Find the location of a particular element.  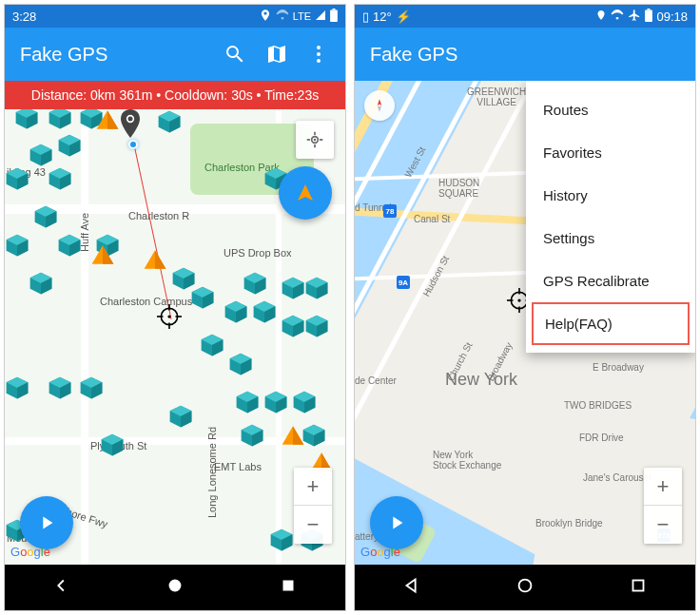

status-time: 3:28 is located at coordinates (135, 17).